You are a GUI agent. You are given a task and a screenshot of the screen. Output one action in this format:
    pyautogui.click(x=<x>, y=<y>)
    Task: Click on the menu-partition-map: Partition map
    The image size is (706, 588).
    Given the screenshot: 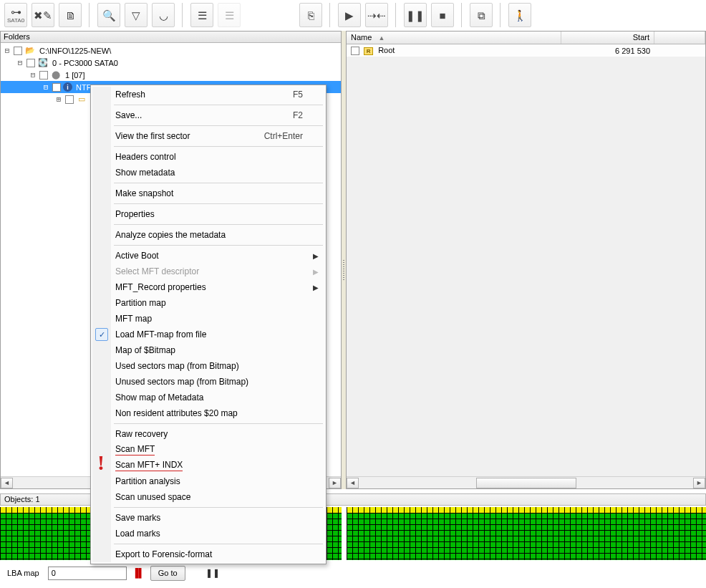 What is the action you would take?
    pyautogui.click(x=208, y=303)
    